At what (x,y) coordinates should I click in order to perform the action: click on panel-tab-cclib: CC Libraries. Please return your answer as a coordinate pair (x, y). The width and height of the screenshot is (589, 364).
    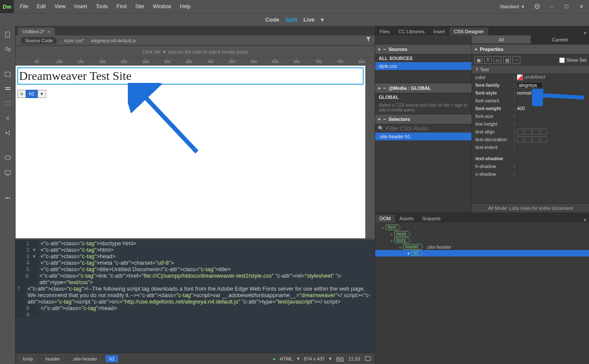
    Looking at the image, I should click on (411, 32).